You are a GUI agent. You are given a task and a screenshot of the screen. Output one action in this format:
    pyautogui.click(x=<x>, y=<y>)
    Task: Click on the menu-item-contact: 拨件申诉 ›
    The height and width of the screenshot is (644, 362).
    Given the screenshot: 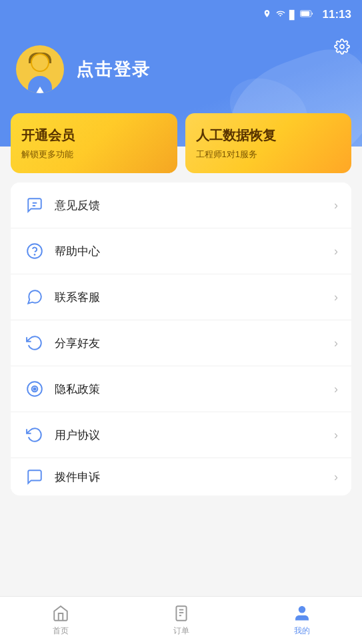 What is the action you would take?
    pyautogui.click(x=181, y=477)
    